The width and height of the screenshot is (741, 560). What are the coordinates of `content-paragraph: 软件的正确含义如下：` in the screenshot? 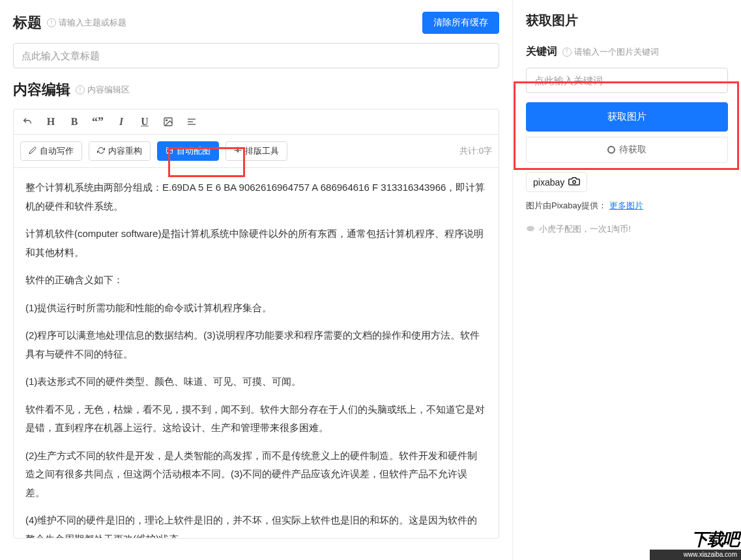 It's located at (256, 280).